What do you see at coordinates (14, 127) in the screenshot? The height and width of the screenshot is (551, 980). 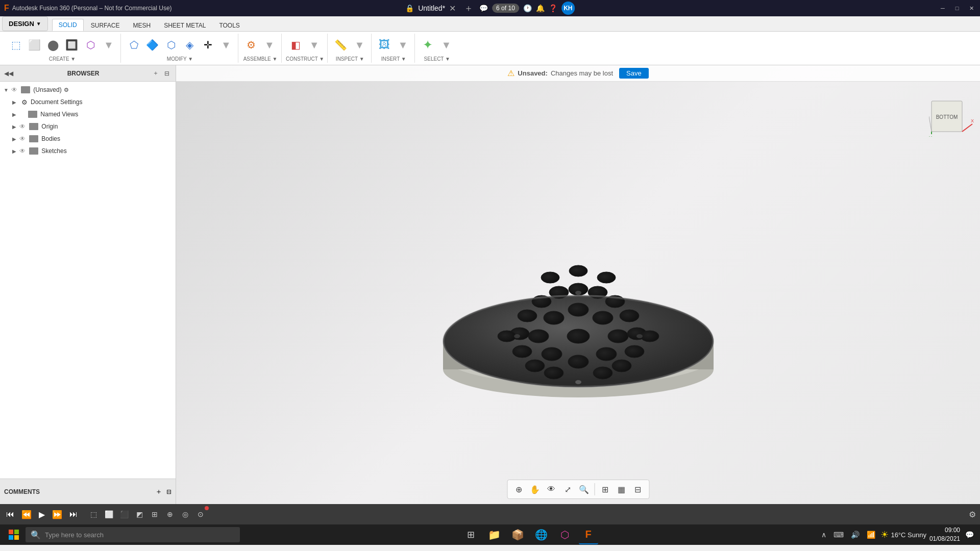 I see `origin-arrow: ▶` at bounding box center [14, 127].